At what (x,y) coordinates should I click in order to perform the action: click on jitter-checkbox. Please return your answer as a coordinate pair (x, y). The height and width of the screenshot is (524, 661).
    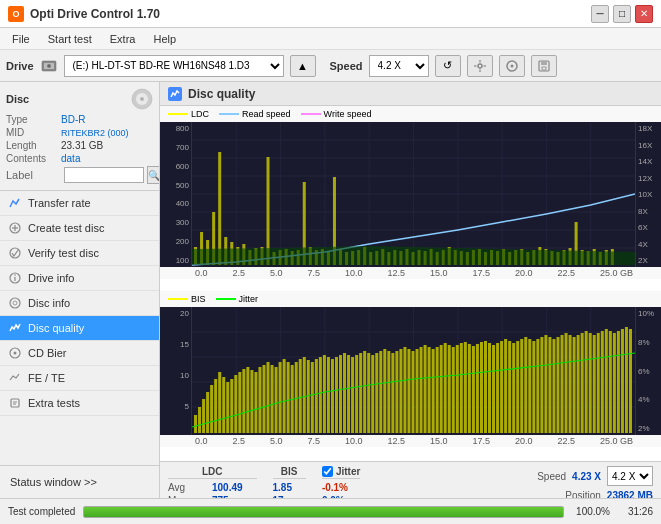
    Looking at the image, I should click on (328, 472).